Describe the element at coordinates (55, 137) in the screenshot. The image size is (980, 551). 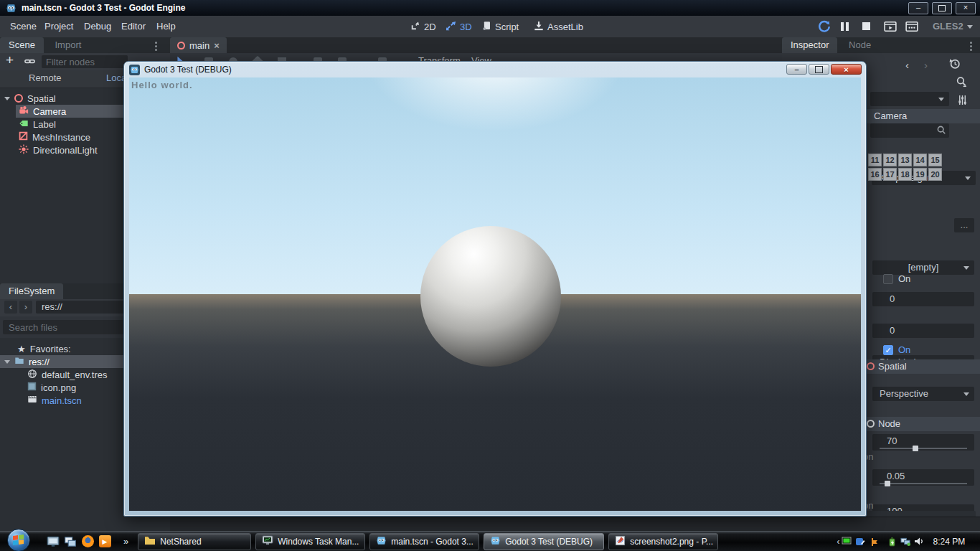
I see `tree-node-meshinstance: MeshInstance` at that location.